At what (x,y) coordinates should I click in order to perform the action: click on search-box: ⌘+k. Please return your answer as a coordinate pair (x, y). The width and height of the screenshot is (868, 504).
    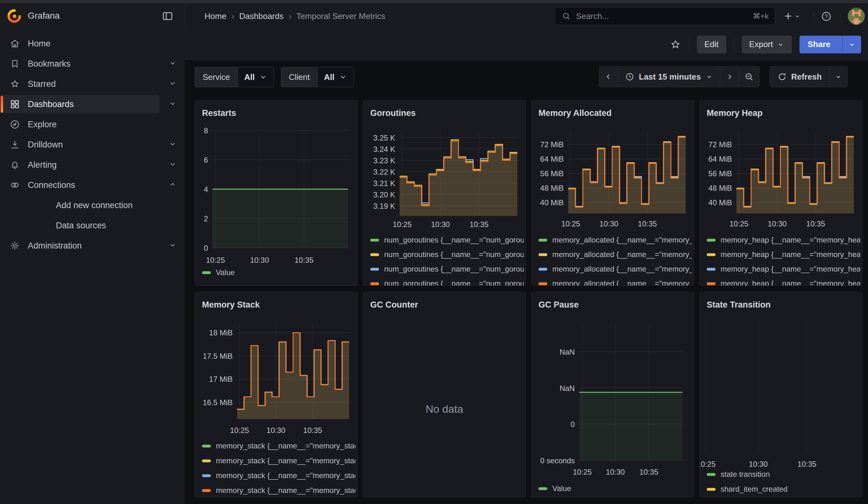
    Looking at the image, I should click on (665, 16).